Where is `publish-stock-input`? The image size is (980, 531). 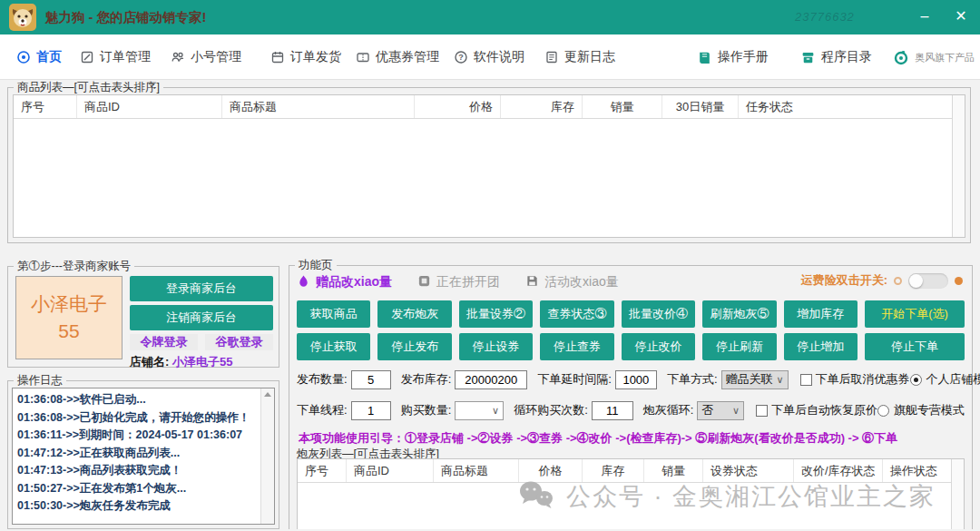
publish-stock-input is located at coordinates (491, 379).